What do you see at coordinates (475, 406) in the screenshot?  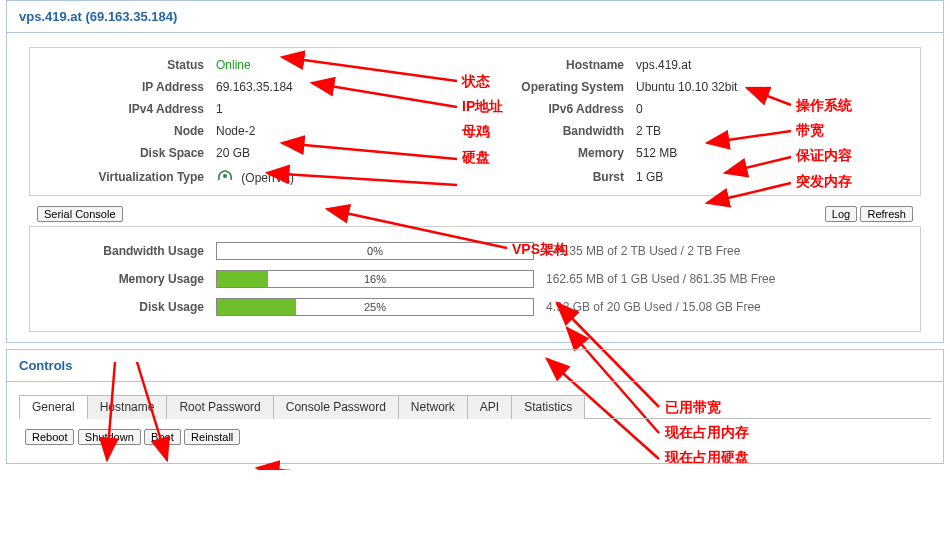 I see `controls-tabs: General Hostname Root Password Console P…` at bounding box center [475, 406].